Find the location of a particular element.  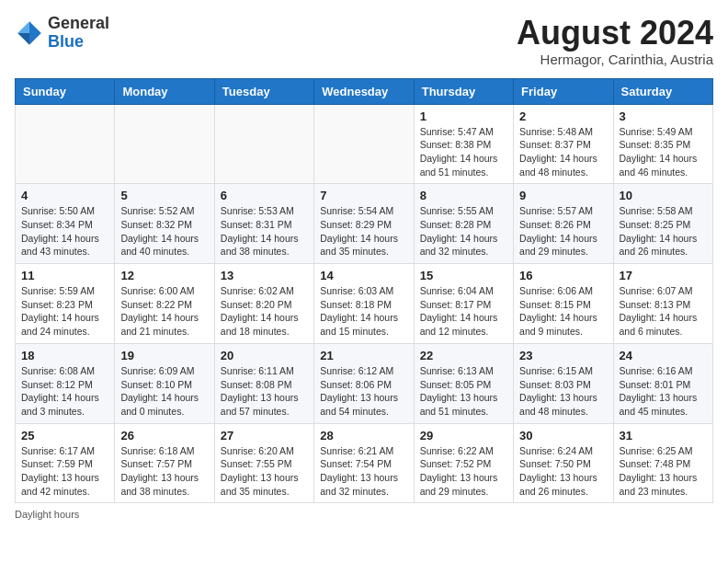

daylight-label: Daylight hours is located at coordinates (47, 514).